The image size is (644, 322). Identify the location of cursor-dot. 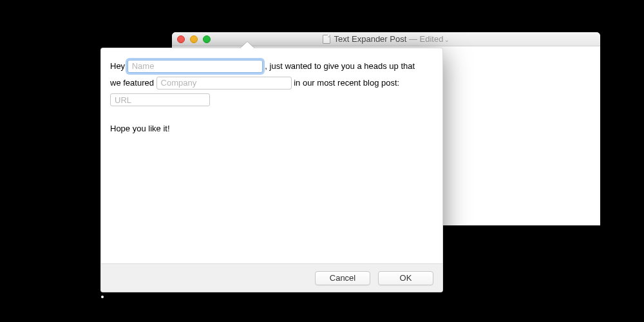
(102, 297).